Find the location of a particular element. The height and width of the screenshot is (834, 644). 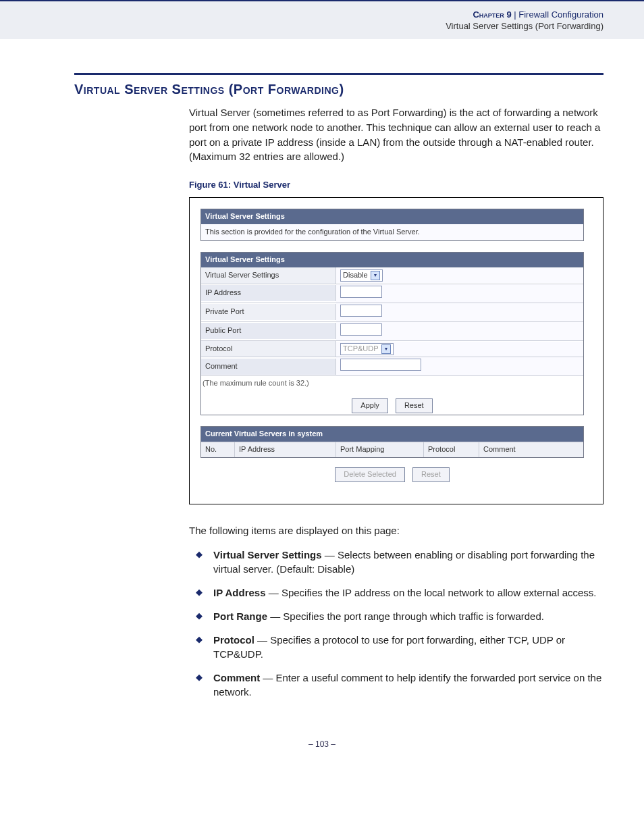

item-desc: — Specifies a protocol to use for port f… is located at coordinates (389, 647).